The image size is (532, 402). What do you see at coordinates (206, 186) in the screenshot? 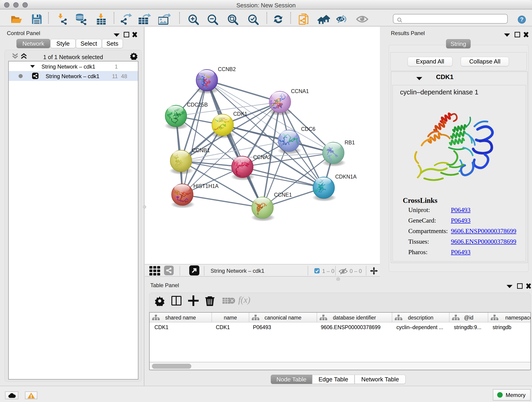
I see `svg-text: HIST1H1A` at bounding box center [206, 186].